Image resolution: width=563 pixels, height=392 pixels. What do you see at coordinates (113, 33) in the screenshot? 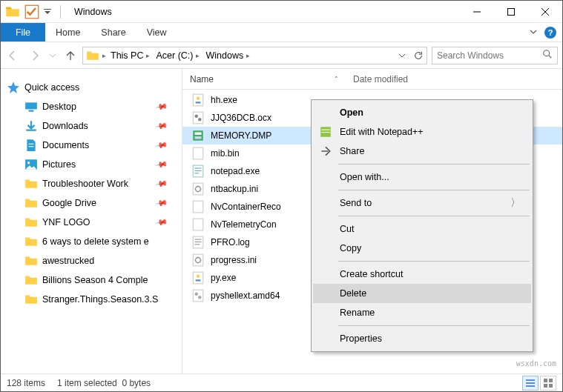
I see `tab-share: Share` at bounding box center [113, 33].